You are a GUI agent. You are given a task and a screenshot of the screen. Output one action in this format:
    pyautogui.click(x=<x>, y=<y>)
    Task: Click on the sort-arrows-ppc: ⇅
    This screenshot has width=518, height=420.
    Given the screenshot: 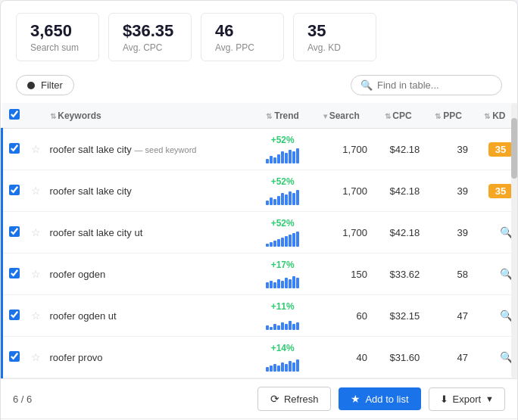 What is the action you would take?
    pyautogui.click(x=439, y=117)
    